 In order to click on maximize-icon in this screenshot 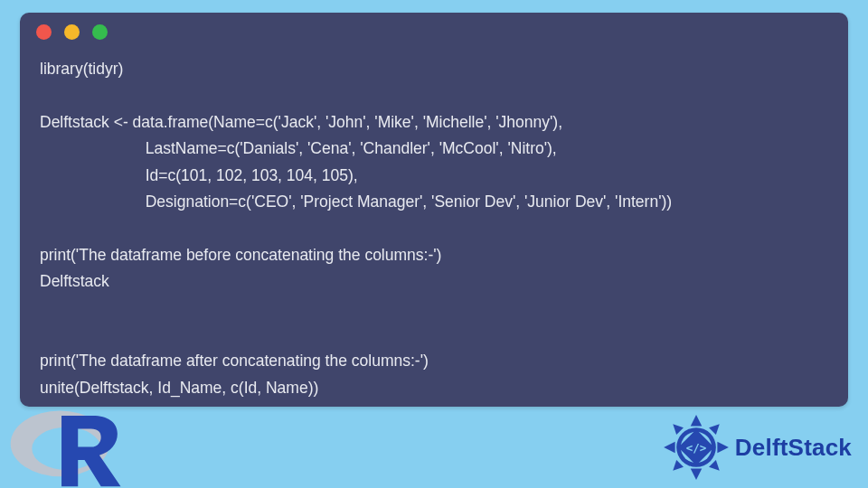, I will do `click(99, 33)`.